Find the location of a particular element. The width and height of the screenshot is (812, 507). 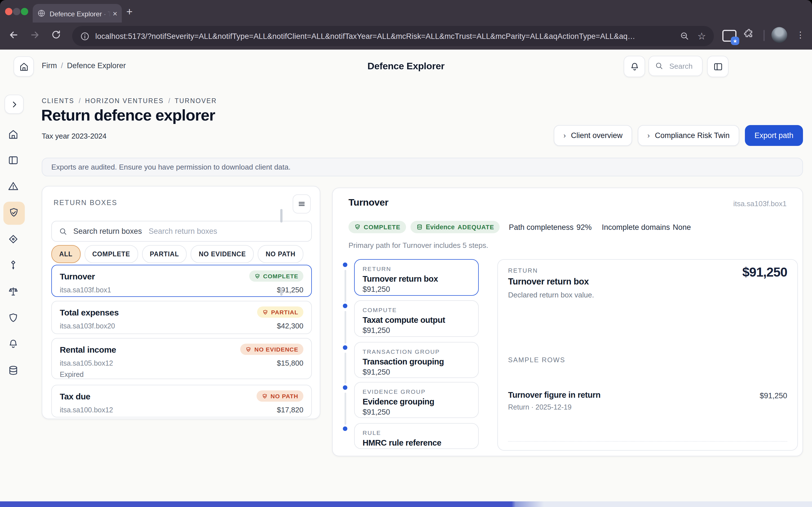

sample-row-title: Turnover figure in return is located at coordinates (554, 395).